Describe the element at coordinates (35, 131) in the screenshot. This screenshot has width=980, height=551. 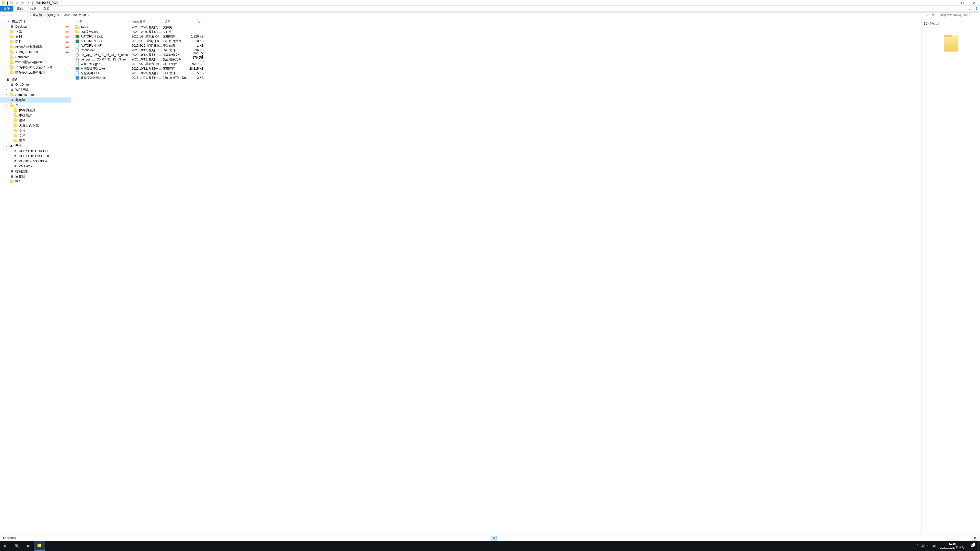
I see `tree-node: 图片` at that location.